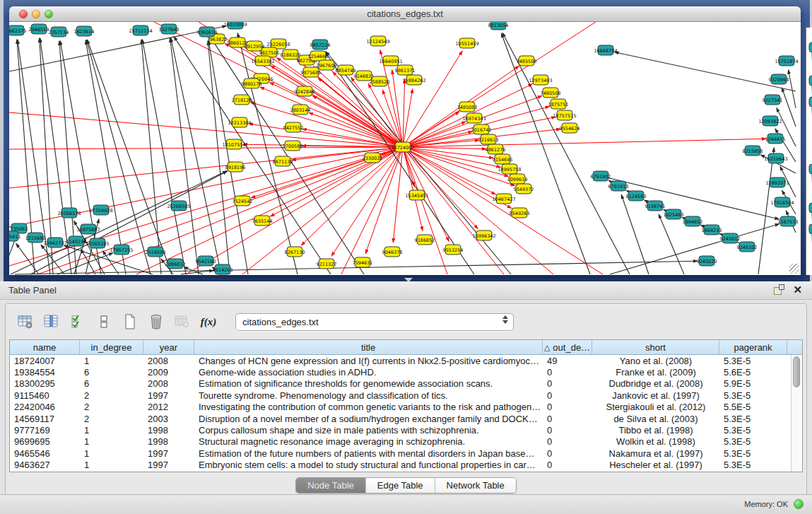  What do you see at coordinates (331, 485) in the screenshot?
I see `tab-node-table: Node Table` at bounding box center [331, 485].